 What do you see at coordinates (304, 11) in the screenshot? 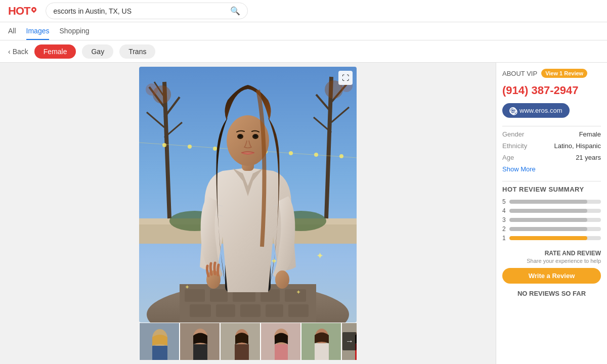
I see `header: HOT escorts in Austin, TX, US 🔍` at bounding box center [304, 11].